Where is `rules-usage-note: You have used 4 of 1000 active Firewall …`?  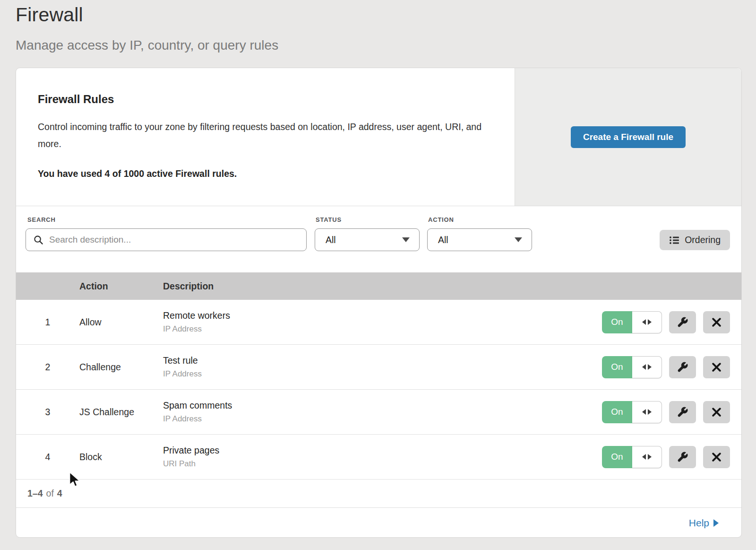
rules-usage-note: You have used 4 of 1000 active Firewall … is located at coordinates (276, 174).